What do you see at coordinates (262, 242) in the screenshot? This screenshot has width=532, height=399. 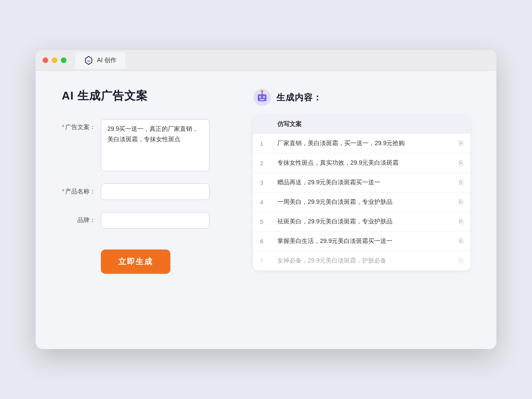 I see `row-number: 6` at bounding box center [262, 242].